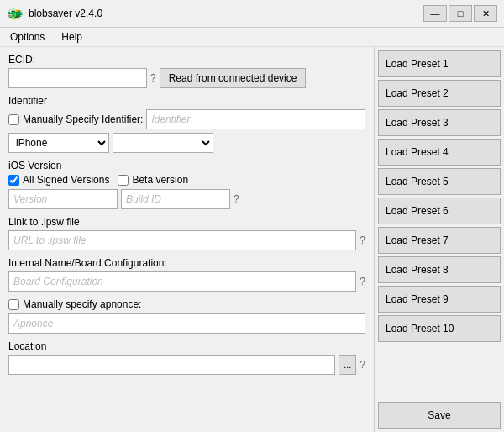 The image size is (504, 432). Describe the element at coordinates (82, 119) in the screenshot. I see `manually-specify-label: Manually Specify Identifier:` at that location.